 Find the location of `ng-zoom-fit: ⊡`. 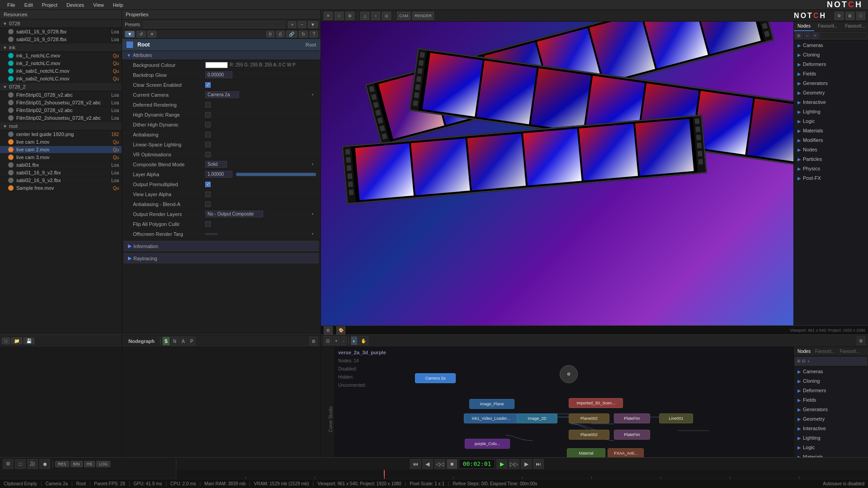

ng-zoom-fit: ⊡ is located at coordinates (328, 341).